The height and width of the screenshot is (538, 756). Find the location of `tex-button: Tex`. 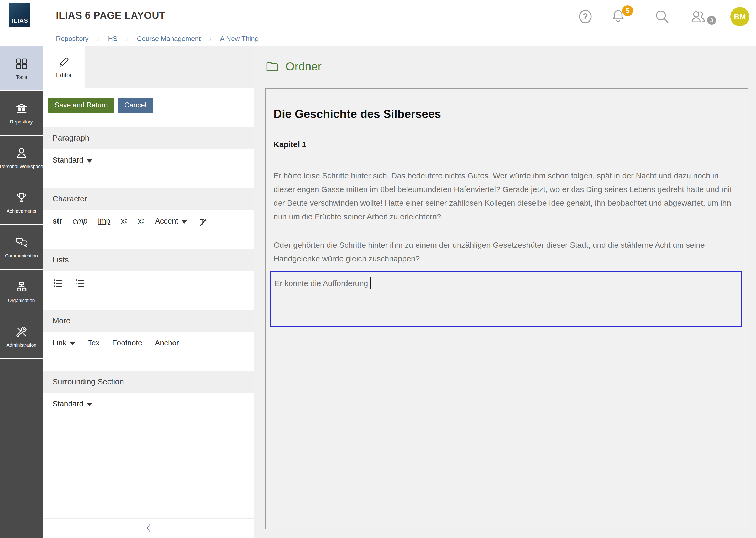

tex-button: Tex is located at coordinates (94, 343).